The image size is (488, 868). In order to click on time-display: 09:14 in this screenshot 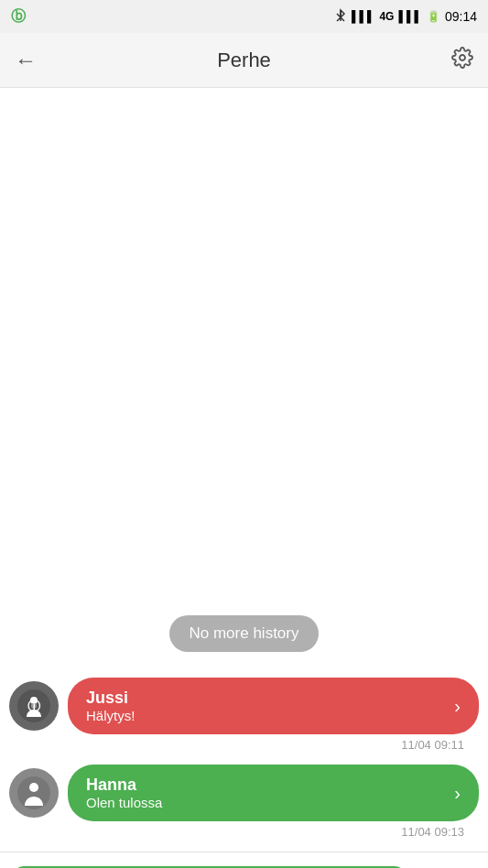, I will do `click(461, 16)`.